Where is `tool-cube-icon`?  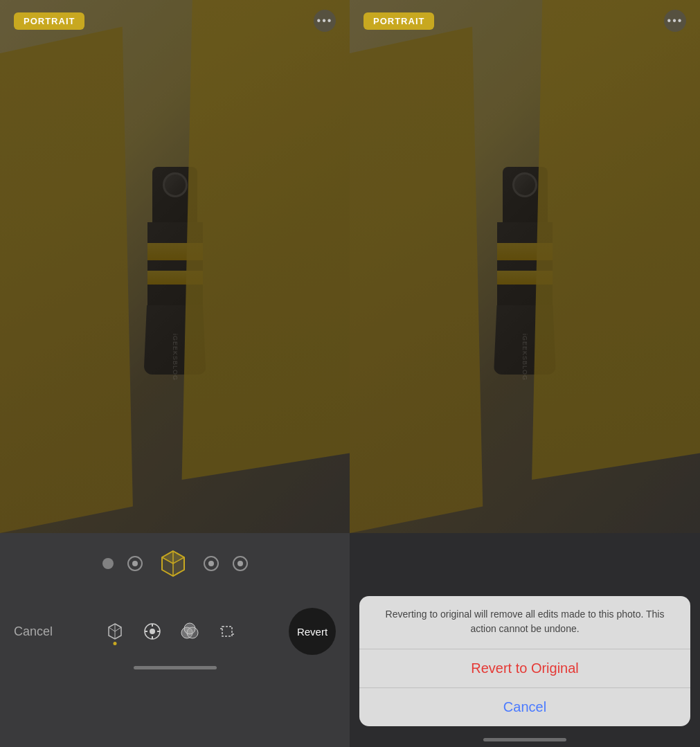
tool-cube-icon is located at coordinates (115, 631).